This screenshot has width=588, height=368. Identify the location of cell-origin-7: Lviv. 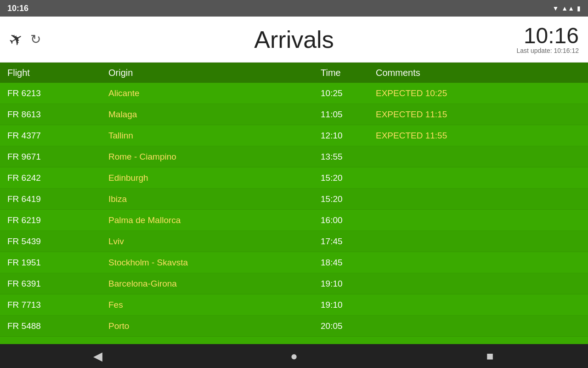
(211, 242).